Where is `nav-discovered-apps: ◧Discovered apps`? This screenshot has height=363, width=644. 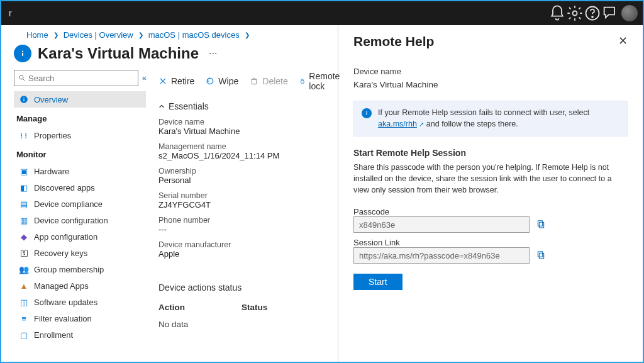
nav-discovered-apps: ◧Discovered apps is located at coordinates (80, 187).